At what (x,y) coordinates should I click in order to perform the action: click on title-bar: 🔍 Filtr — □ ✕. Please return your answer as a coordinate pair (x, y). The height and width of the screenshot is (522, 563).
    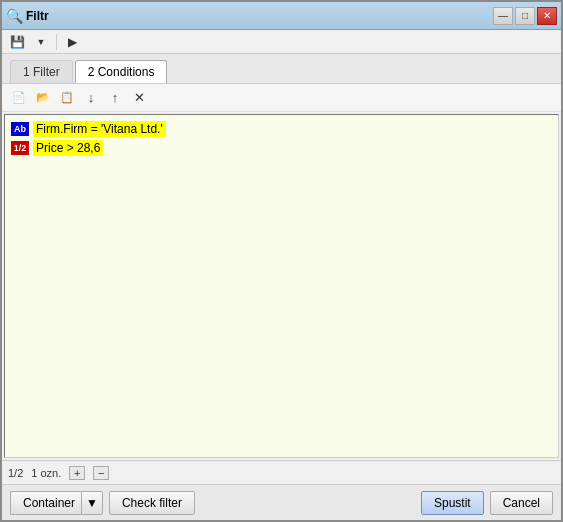
    Looking at the image, I should click on (282, 16).